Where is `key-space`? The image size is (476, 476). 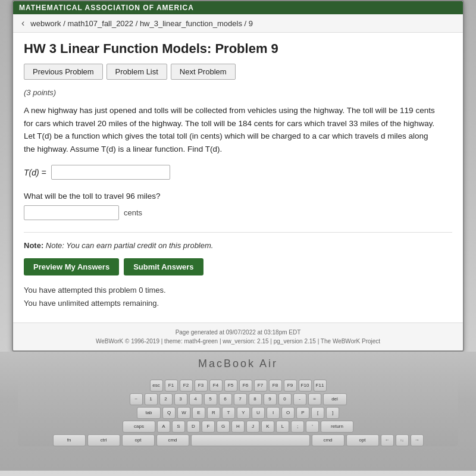
key-space is located at coordinates (250, 440).